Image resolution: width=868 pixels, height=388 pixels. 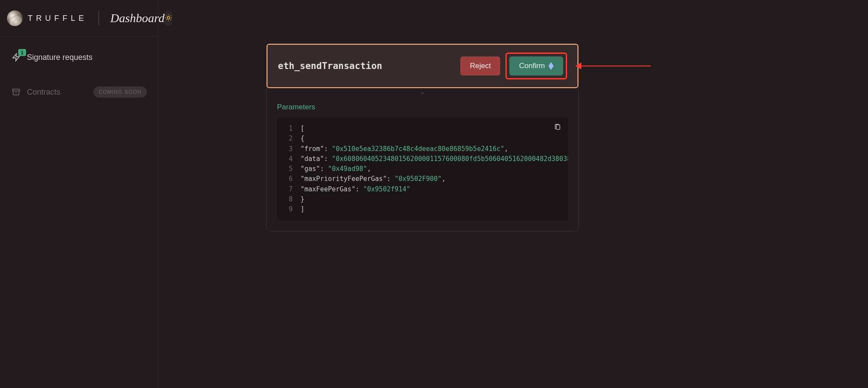 I want to click on code-line: 6 "maxPriorityFeePerGas": "0x9502F900",, so click(x=422, y=179).